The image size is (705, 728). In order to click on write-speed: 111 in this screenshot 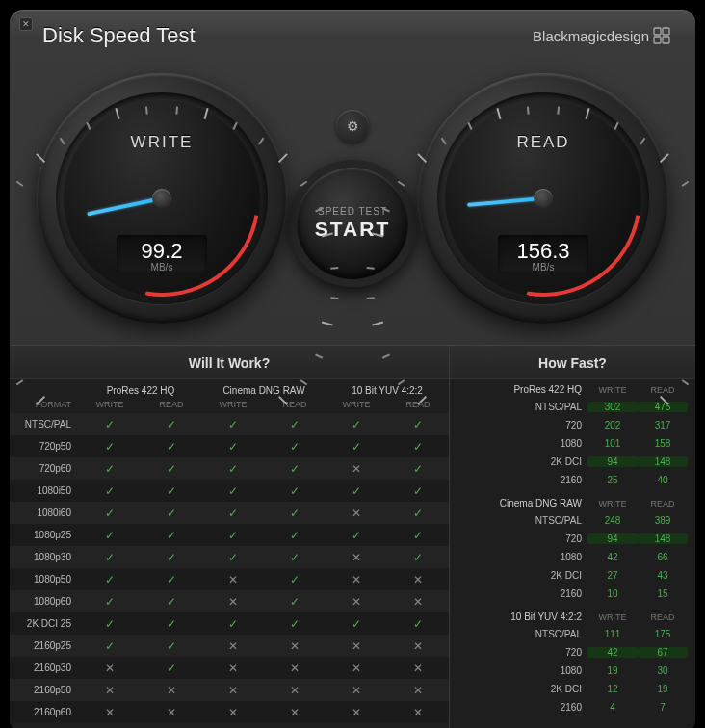, I will do `click(613, 634)`.